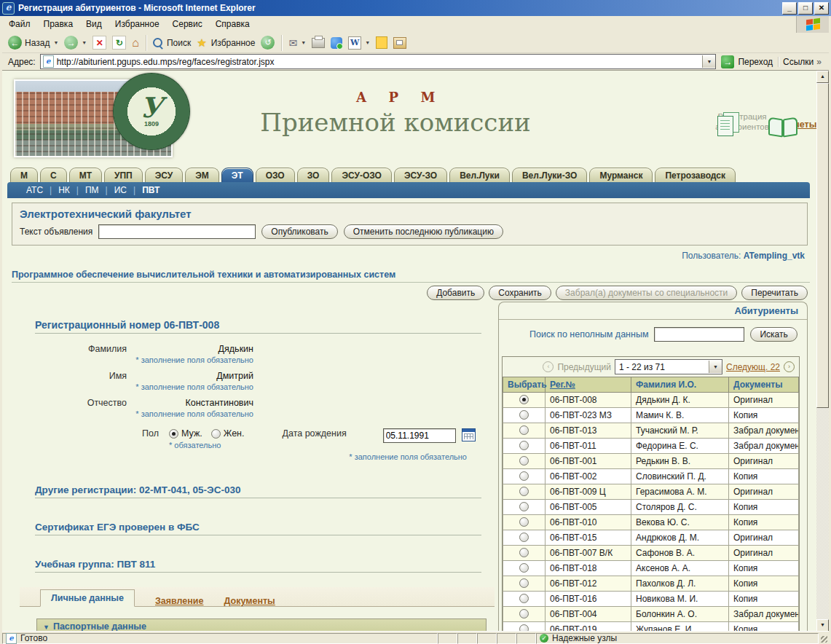 This screenshot has width=831, height=644. I want to click on links-toolbar: Ссылки », so click(802, 62).